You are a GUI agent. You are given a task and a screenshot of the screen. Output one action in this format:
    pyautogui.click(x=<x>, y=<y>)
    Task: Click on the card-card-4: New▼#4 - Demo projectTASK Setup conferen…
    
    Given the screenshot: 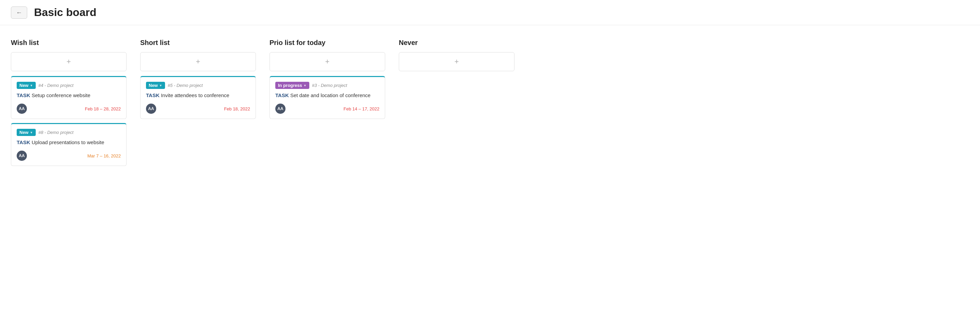 What is the action you would take?
    pyautogui.click(x=69, y=98)
    